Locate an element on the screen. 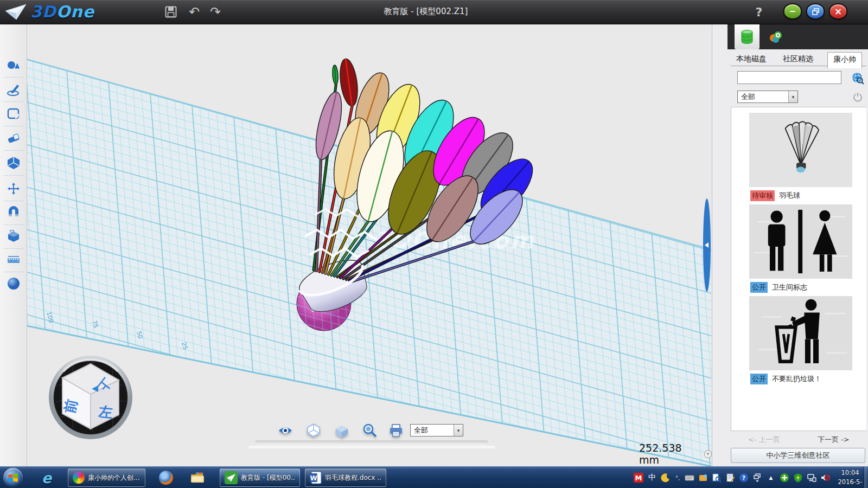 This screenshot has width=868, height=488. window-restore-tray-icon is located at coordinates (757, 478).